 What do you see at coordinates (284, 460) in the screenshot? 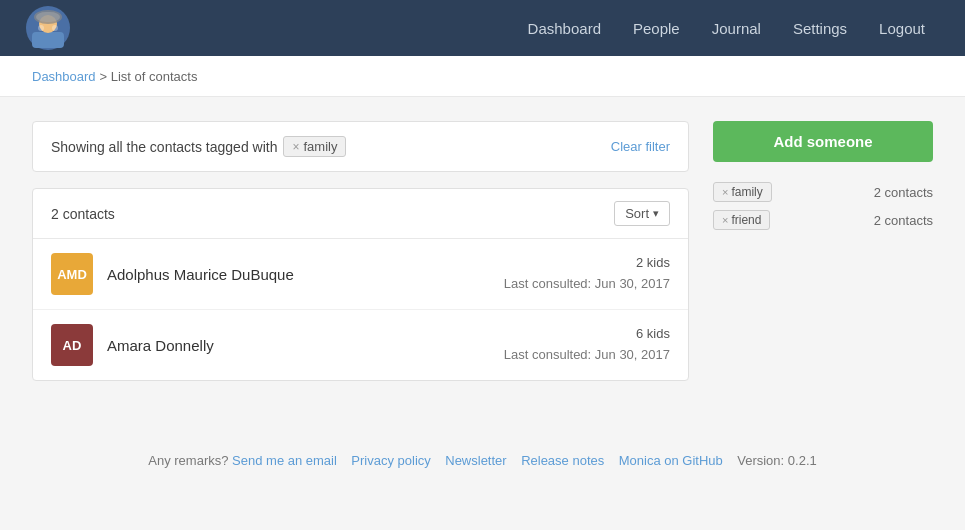
I see `footer-email-link: Send me an email` at bounding box center [284, 460].